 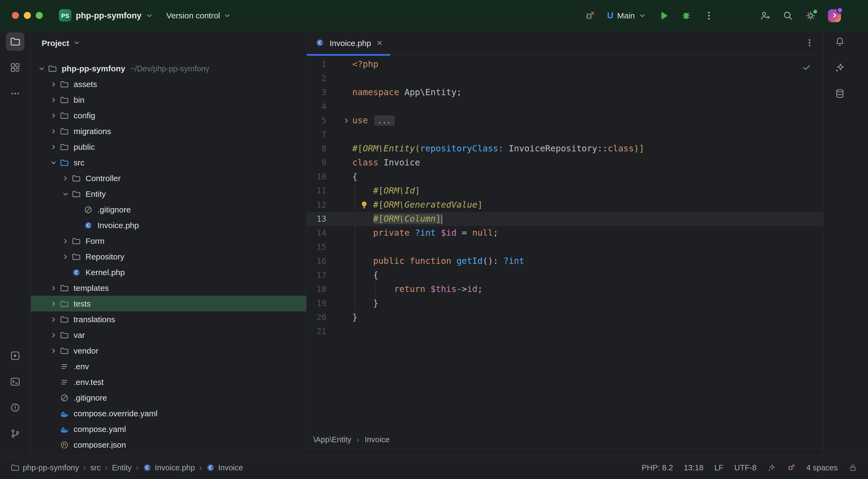 I want to click on line-number: 5, so click(x=317, y=121).